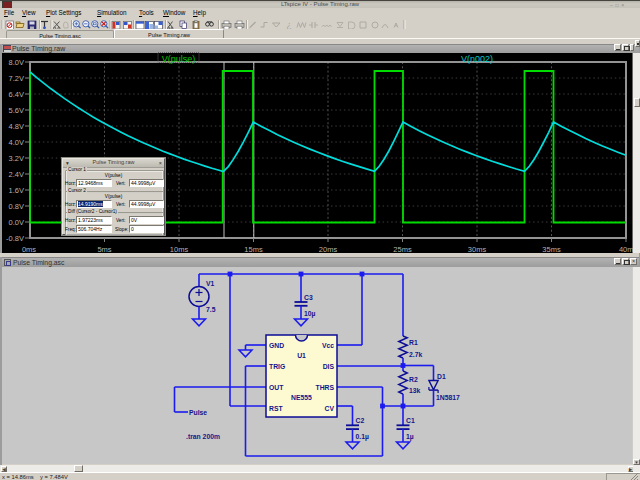 The width and height of the screenshot is (640, 480). I want to click on svg-text: U1, so click(302, 356).